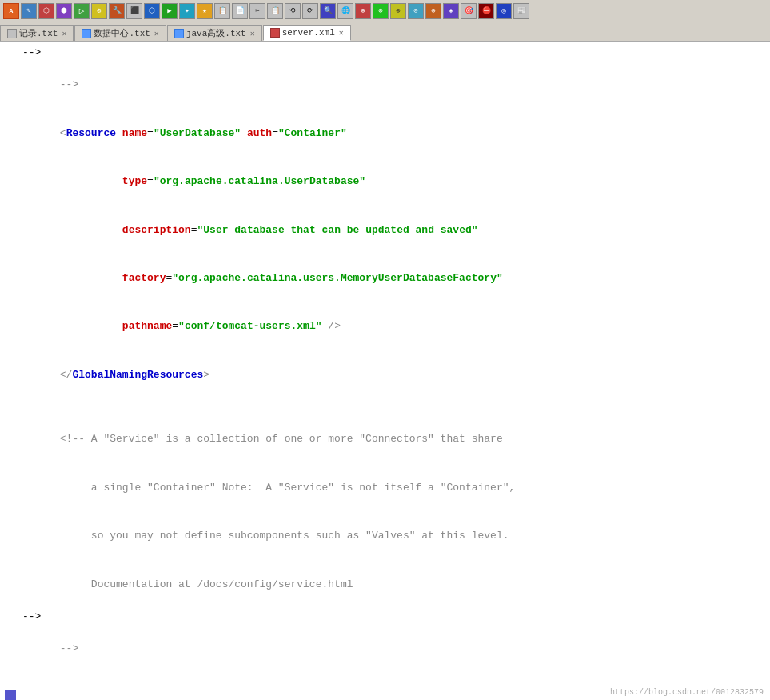 The height and width of the screenshot is (700, 770). What do you see at coordinates (293, 11) in the screenshot?
I see `toolbar-icon-17: ⟲` at bounding box center [293, 11].